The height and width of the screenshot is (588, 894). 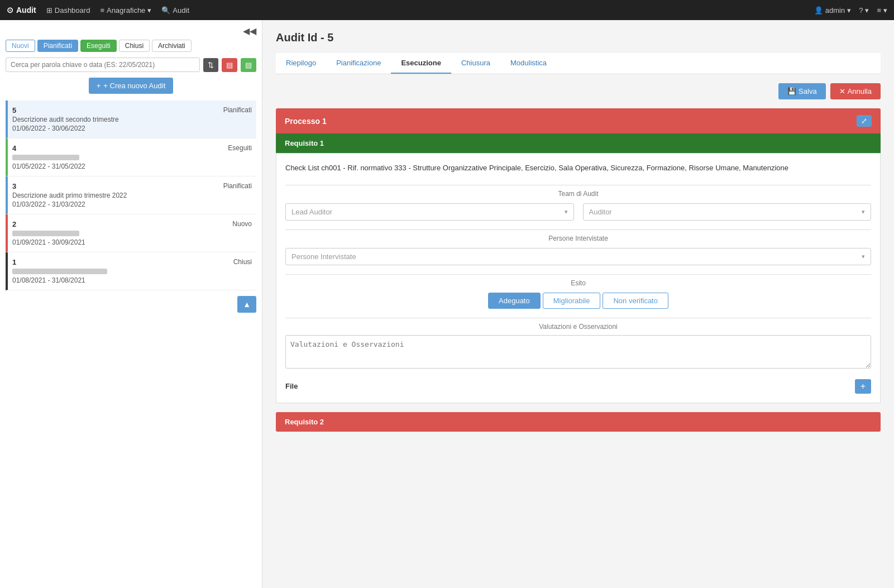 What do you see at coordinates (49, 224) in the screenshot?
I see `audit-id: 2` at bounding box center [49, 224].